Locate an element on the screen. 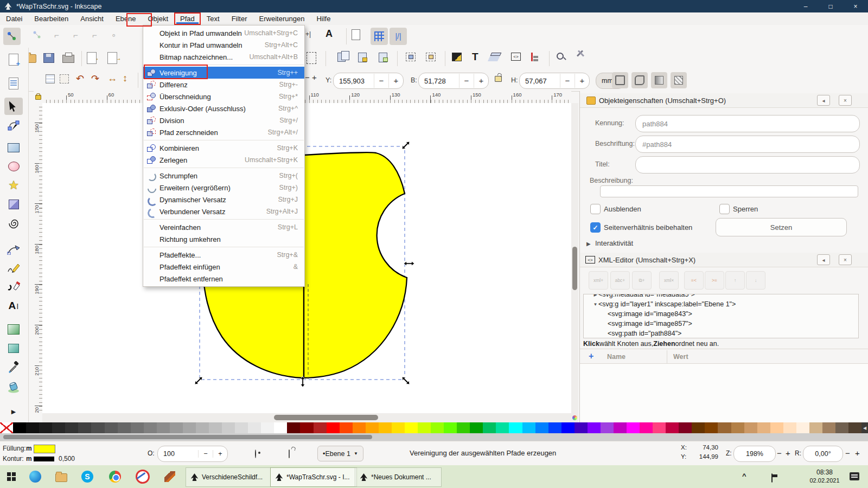 The image size is (868, 488). menu-item-verbundener-versatz: Verbundener VersatzStrg+Alt+J is located at coordinates (224, 211).